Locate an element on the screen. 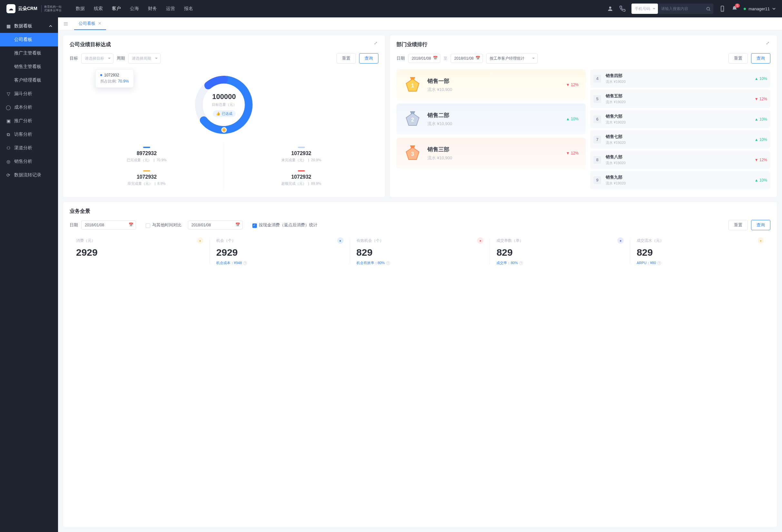  select-target: 请选择目标 is located at coordinates (97, 59).